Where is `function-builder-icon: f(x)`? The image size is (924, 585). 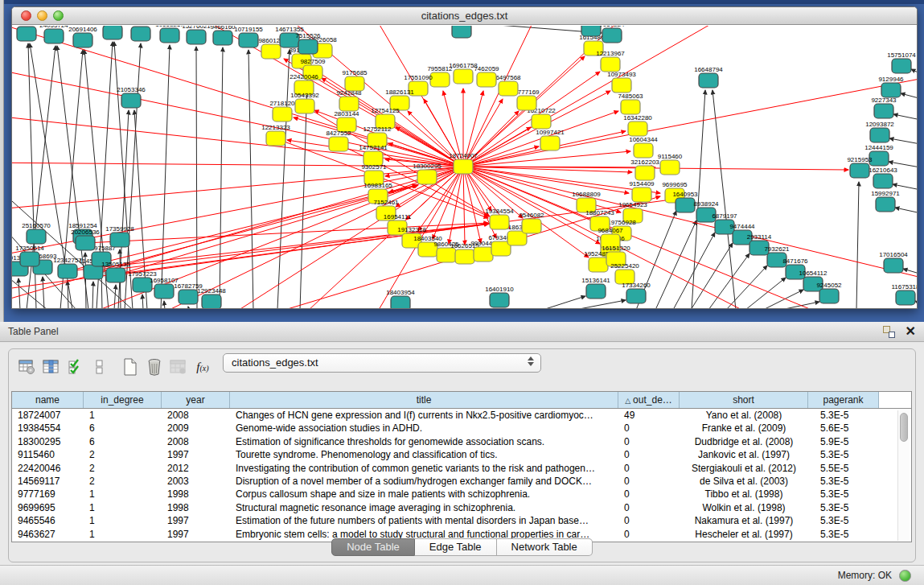 function-builder-icon: f(x) is located at coordinates (203, 367).